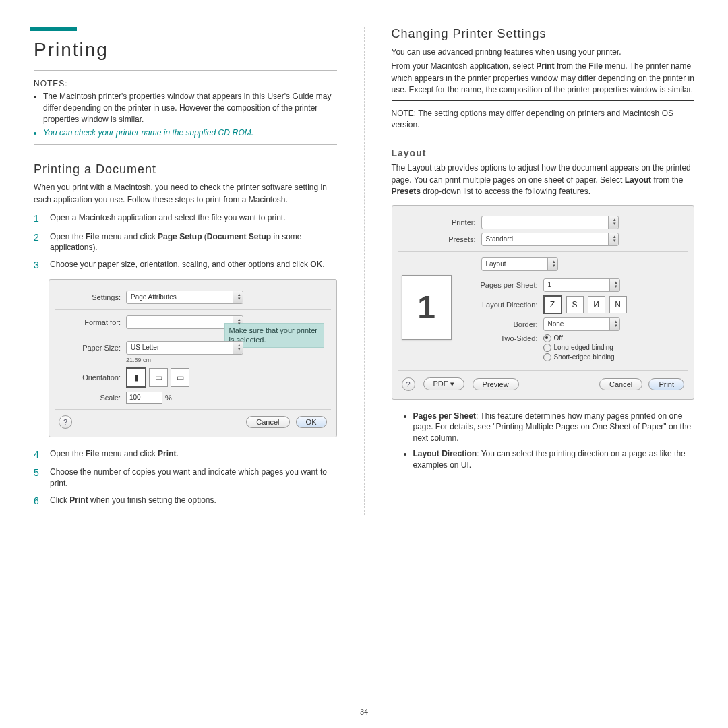 The width and height of the screenshot is (728, 728). I want to click on step-text: Open the File menu and click Print., so click(115, 455).